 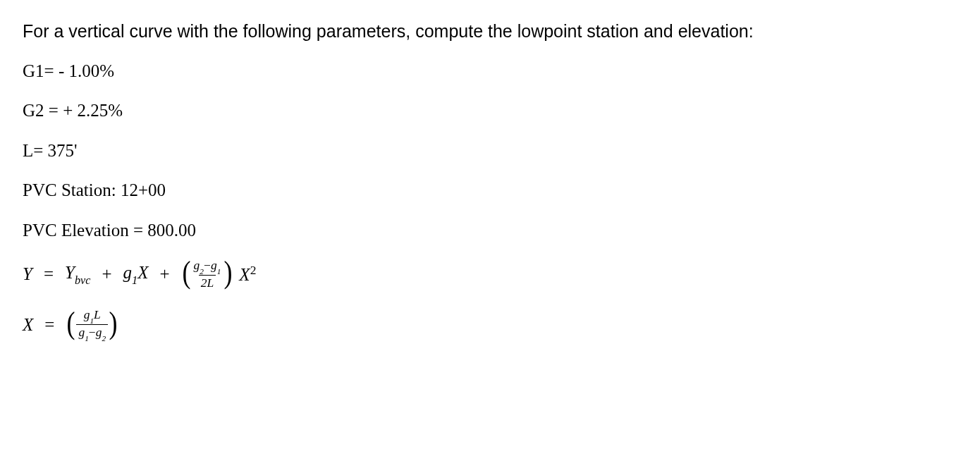 What do you see at coordinates (247, 275) in the screenshot?
I see `formula-y-term3-var: X2` at bounding box center [247, 275].